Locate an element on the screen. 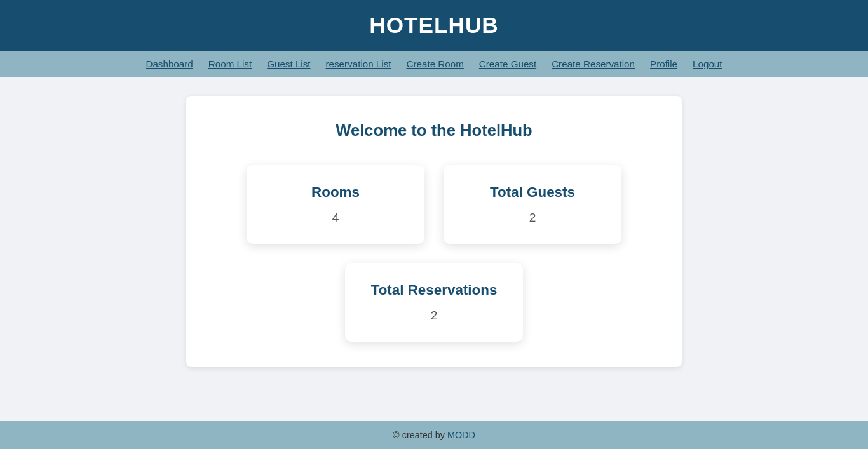  reservations-card-count: 2 is located at coordinates (434, 316).